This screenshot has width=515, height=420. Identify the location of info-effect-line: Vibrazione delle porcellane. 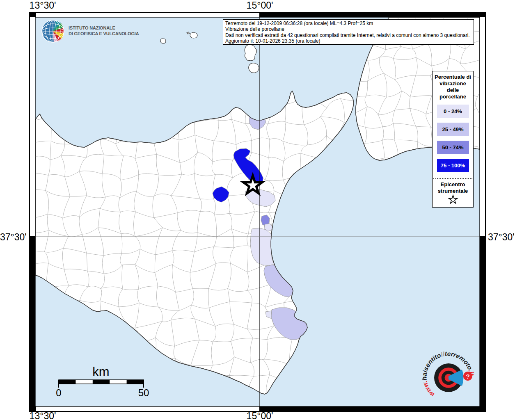
(348, 29).